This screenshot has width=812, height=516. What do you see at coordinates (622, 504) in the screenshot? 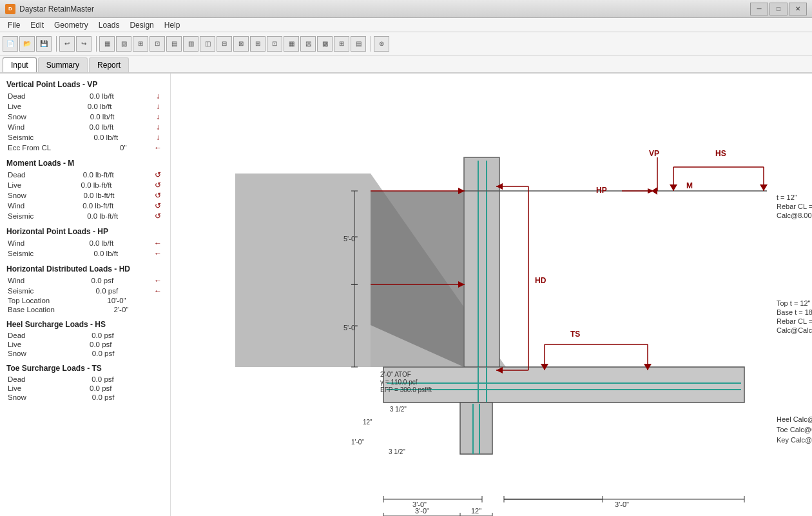
I see `dim-footing-toe: 3'-0"` at bounding box center [622, 504].